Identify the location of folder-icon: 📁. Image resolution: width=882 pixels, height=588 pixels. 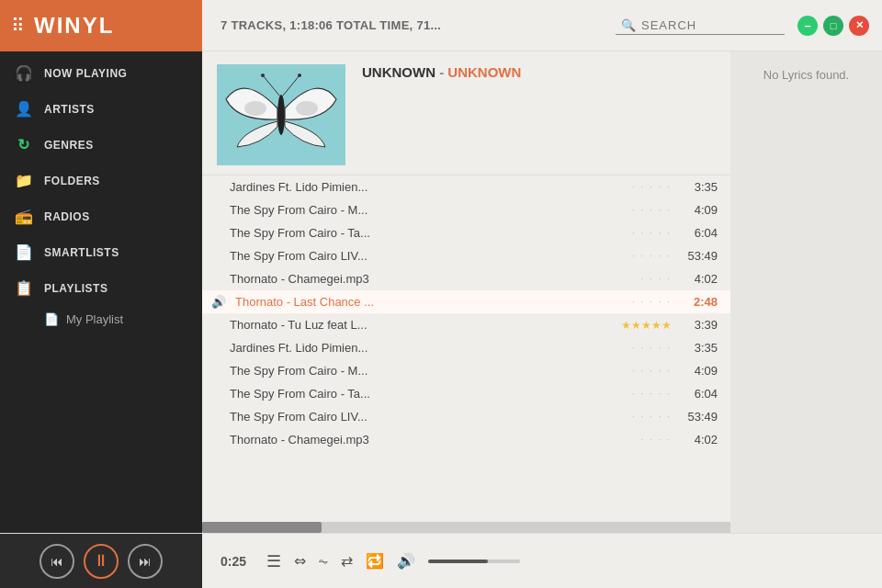
(24, 180).